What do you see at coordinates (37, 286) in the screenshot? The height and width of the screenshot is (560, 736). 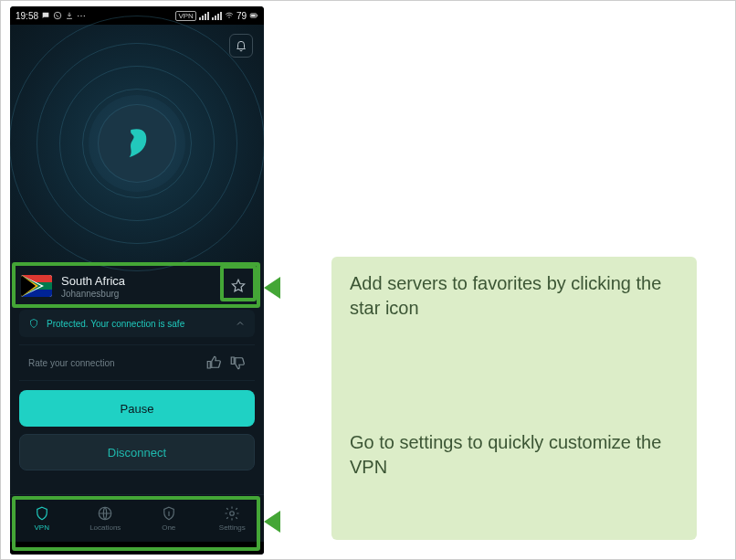 I see `flag-south-africa-icon` at bounding box center [37, 286].